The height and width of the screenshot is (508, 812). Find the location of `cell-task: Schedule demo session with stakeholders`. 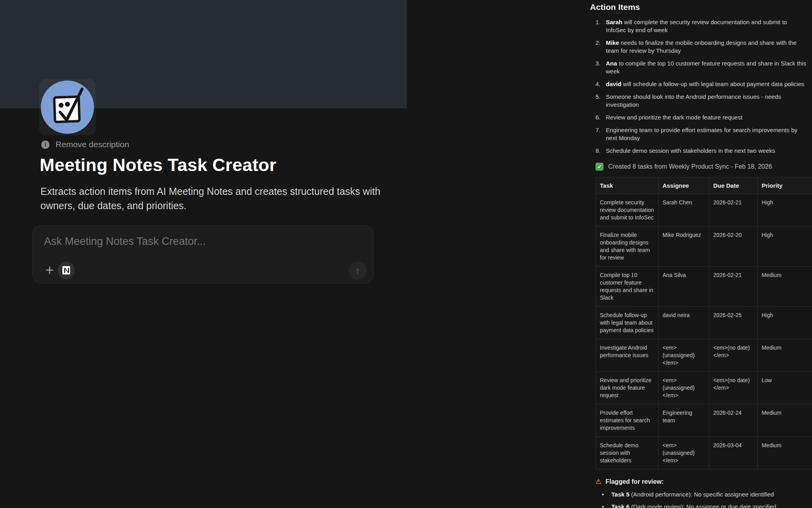

cell-task: Schedule demo session with stakeholders is located at coordinates (627, 453).